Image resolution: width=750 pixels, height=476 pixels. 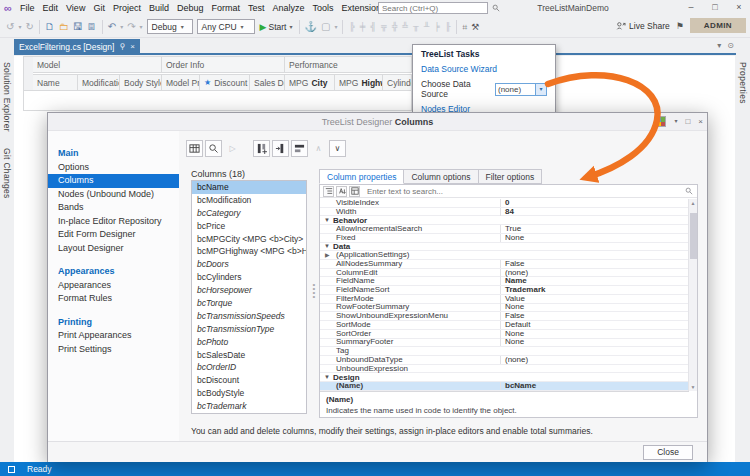 What do you see at coordinates (354, 192) in the screenshot?
I see `property-pages-icon` at bounding box center [354, 192].